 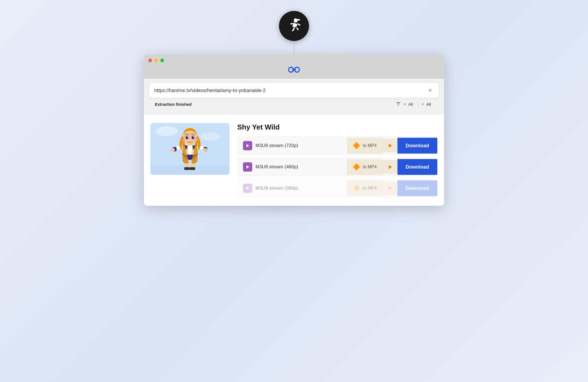 I want to click on minimize-button, so click(x=156, y=60).